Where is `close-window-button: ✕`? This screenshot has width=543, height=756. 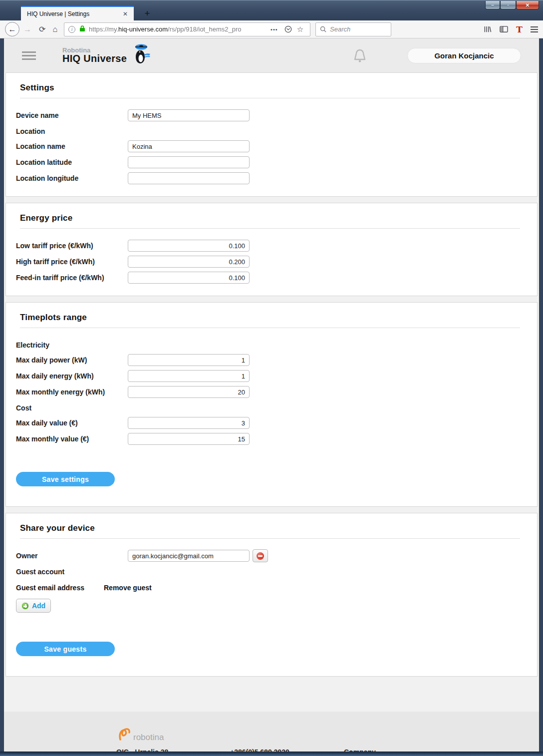 close-window-button: ✕ is located at coordinates (528, 5).